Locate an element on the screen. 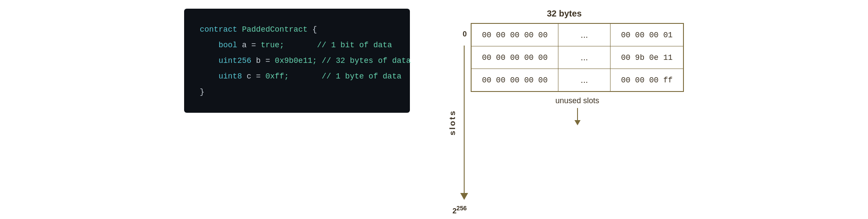 The width and height of the screenshot is (868, 219). slot-left-2: 00 00 00 00 00 is located at coordinates (515, 81).